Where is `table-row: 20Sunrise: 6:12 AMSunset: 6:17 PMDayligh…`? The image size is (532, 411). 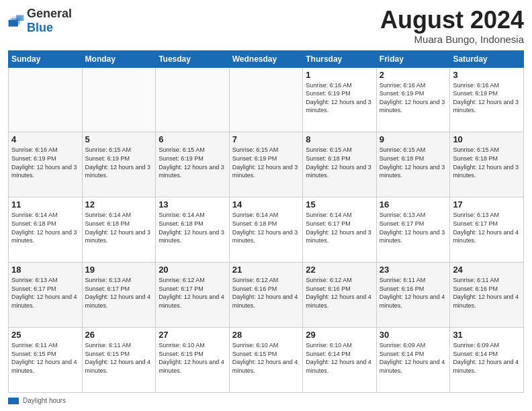
table-row: 20Sunrise: 6:12 AMSunset: 6:17 PMDayligh… is located at coordinates (193, 295).